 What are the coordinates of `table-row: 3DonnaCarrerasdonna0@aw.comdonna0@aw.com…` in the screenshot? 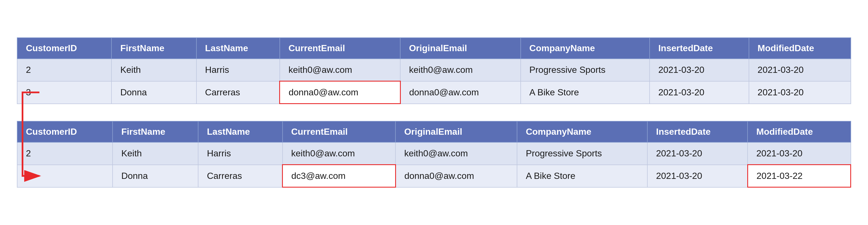 It's located at (434, 92).